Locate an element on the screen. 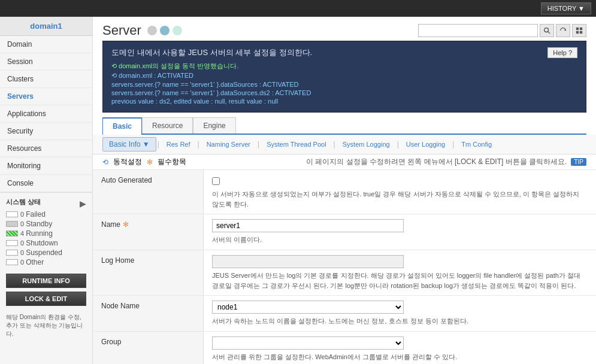 This screenshot has width=596, height=364. circle-gray is located at coordinates (152, 31).